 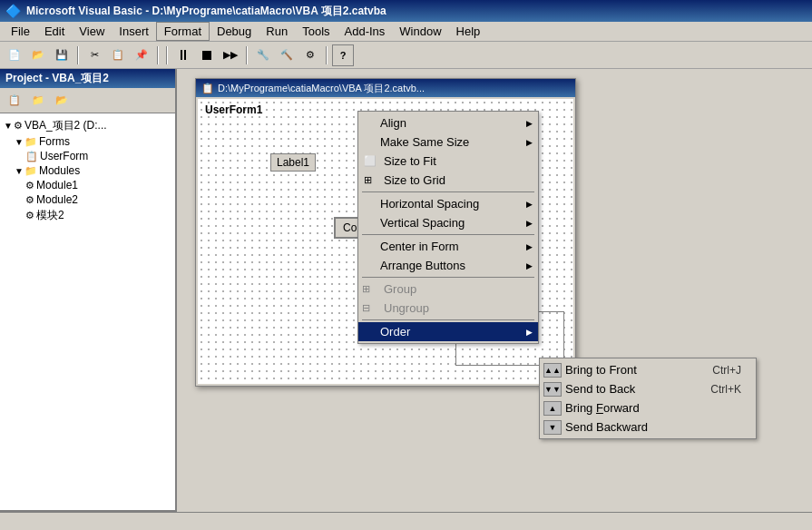 What do you see at coordinates (316, 31) in the screenshot?
I see `menu-tools: Tools` at bounding box center [316, 31].